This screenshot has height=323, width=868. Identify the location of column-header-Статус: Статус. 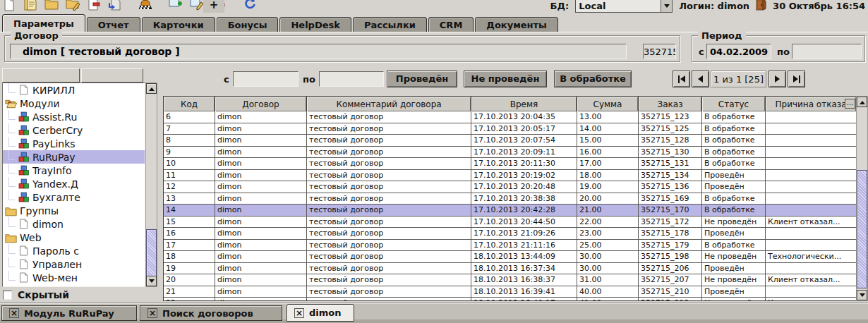
(734, 104).